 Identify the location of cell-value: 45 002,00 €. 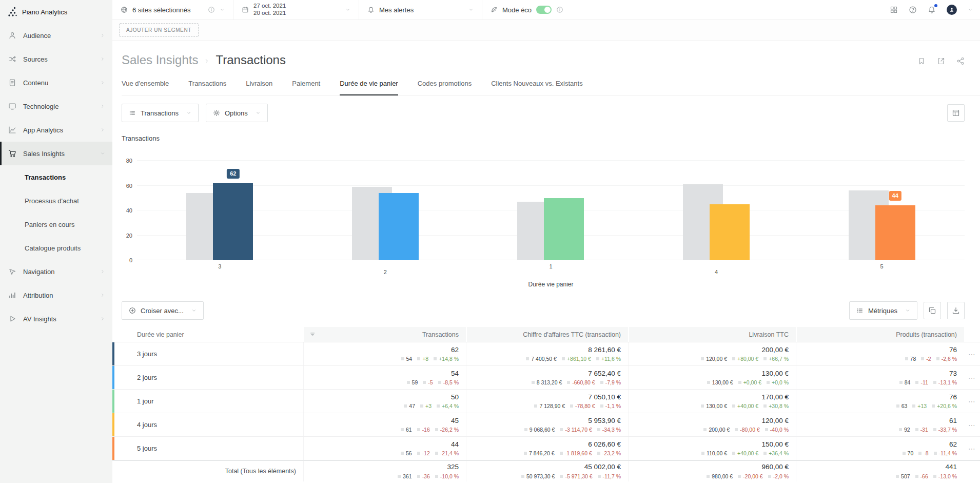
(602, 467).